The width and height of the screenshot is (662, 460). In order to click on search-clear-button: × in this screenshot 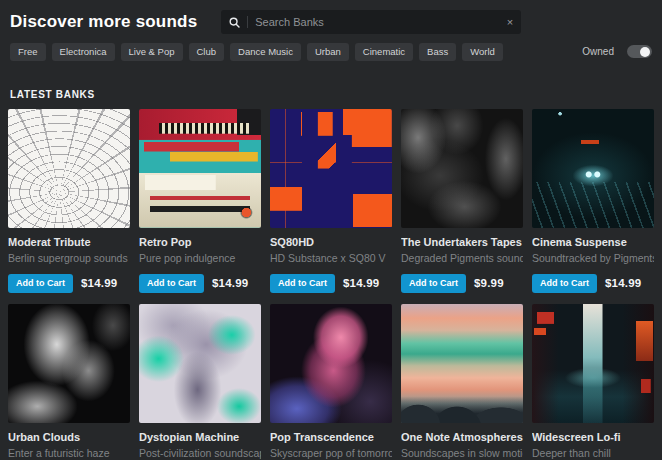, I will do `click(510, 22)`.